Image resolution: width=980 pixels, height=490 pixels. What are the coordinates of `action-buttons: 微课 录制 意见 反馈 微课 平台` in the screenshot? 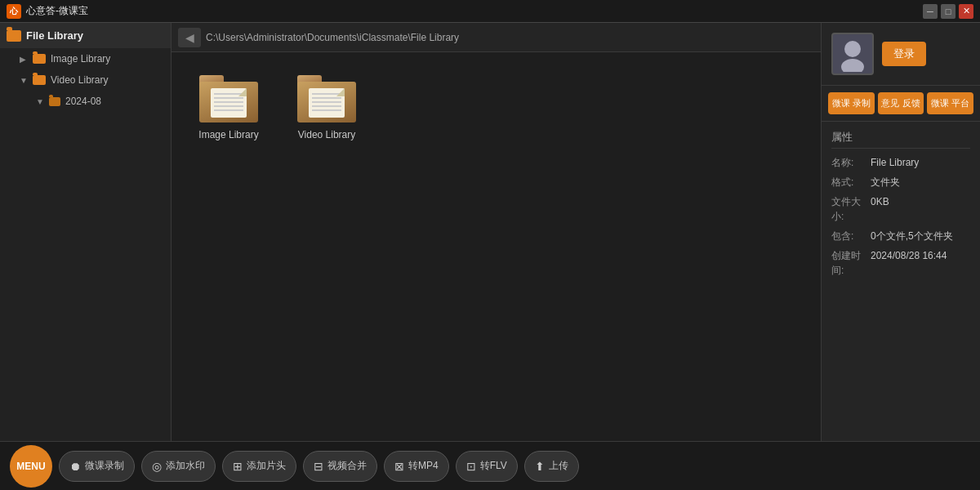 It's located at (901, 104).